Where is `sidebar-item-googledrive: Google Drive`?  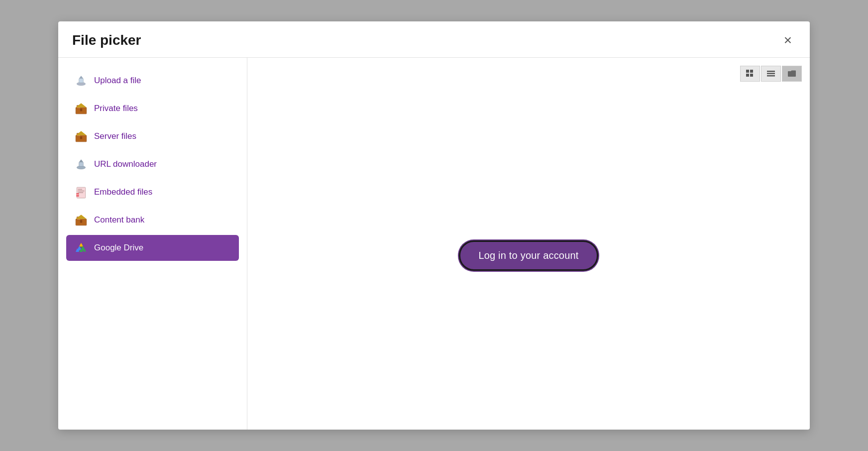
sidebar-item-googledrive: Google Drive is located at coordinates (152, 248).